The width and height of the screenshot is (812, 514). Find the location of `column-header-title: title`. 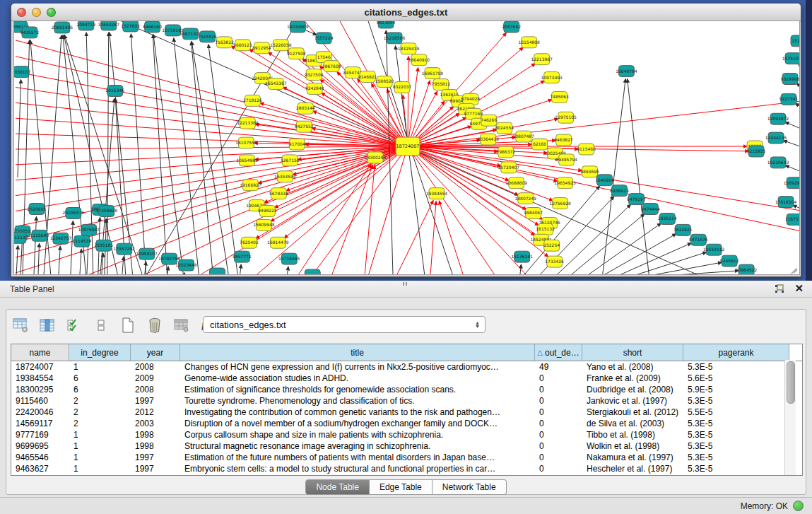

column-header-title: title is located at coordinates (358, 352).